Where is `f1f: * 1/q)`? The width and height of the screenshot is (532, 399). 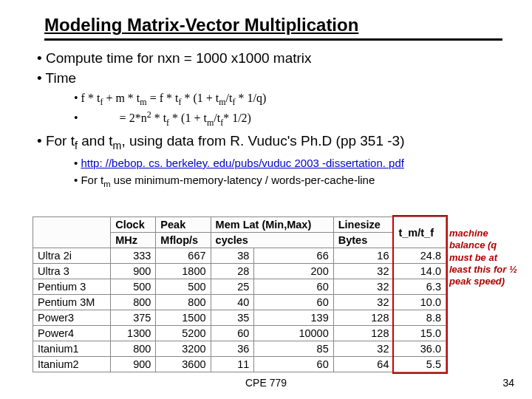
f1f: * 1/q) is located at coordinates (250, 98).